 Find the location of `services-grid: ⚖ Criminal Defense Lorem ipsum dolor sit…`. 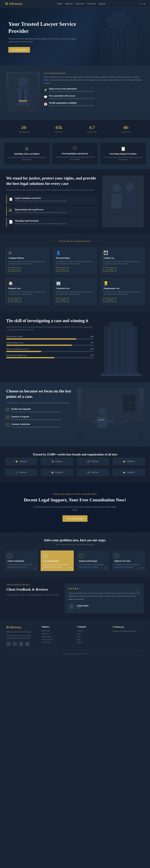

services-grid: ⚖ Criminal Defense Lorem ipsum dolor sit… is located at coordinates (75, 276).